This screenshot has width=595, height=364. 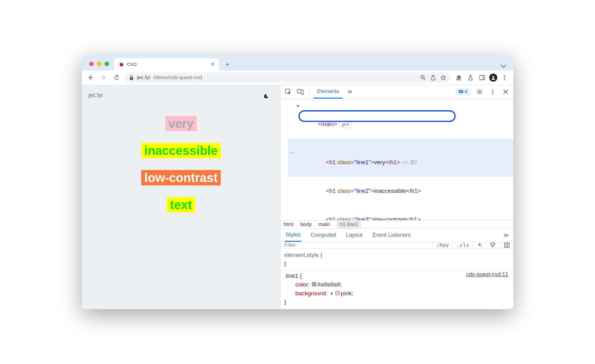 What do you see at coordinates (332, 293) in the screenshot?
I see `expand-shorthand-icon` at bounding box center [332, 293].